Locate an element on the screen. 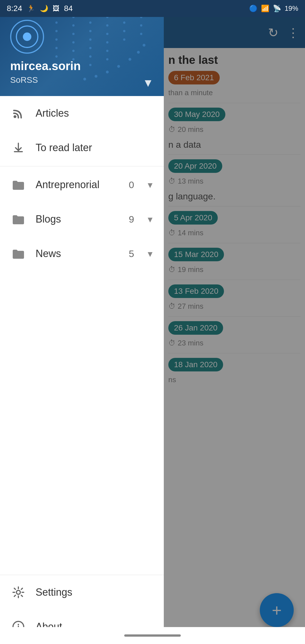 The height and width of the screenshot is (644, 305). antreprenorial-expand-icon: ▾ is located at coordinates (150, 185).